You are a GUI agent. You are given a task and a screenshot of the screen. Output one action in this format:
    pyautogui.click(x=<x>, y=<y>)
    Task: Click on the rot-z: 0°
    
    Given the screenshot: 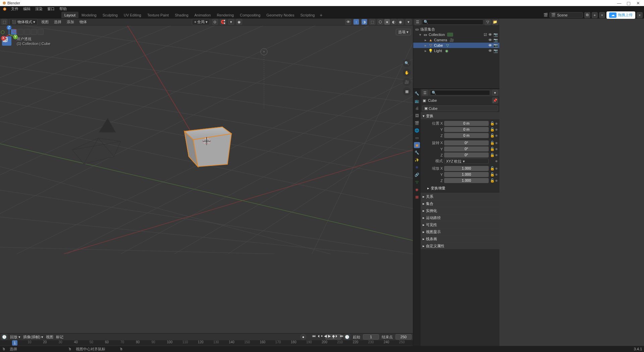 What is the action you would take?
    pyautogui.click(x=466, y=155)
    